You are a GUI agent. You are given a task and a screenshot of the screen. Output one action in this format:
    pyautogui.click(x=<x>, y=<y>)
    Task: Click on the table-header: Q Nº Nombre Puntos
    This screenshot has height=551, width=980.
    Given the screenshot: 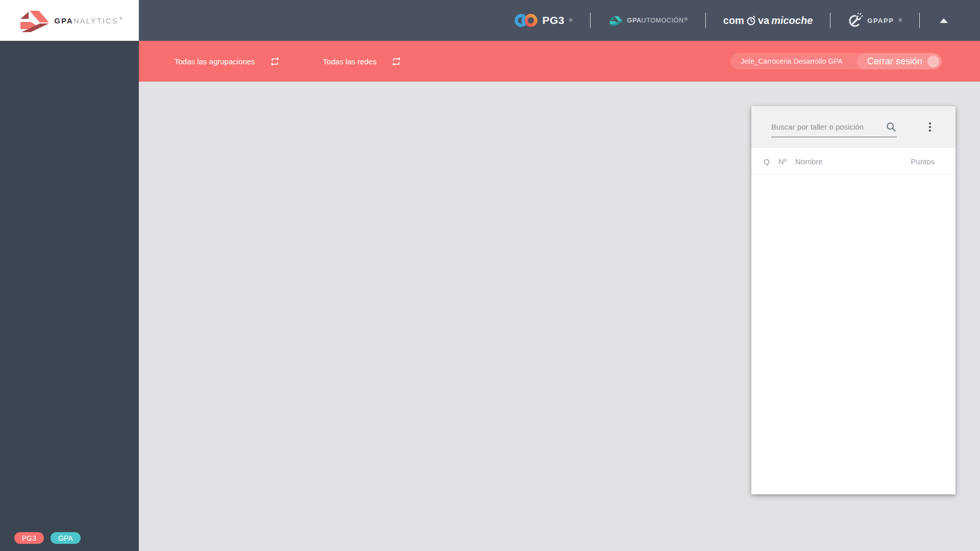 What is the action you would take?
    pyautogui.click(x=853, y=161)
    